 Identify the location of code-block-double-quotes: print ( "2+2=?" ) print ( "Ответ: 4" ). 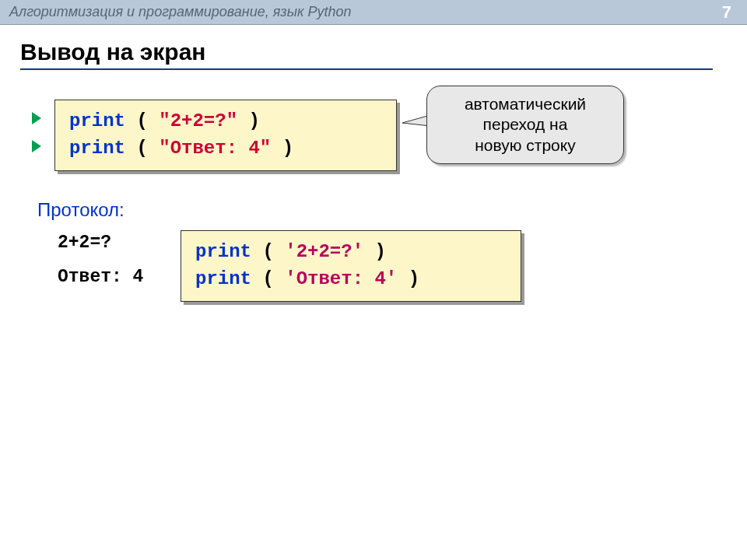
(226, 135).